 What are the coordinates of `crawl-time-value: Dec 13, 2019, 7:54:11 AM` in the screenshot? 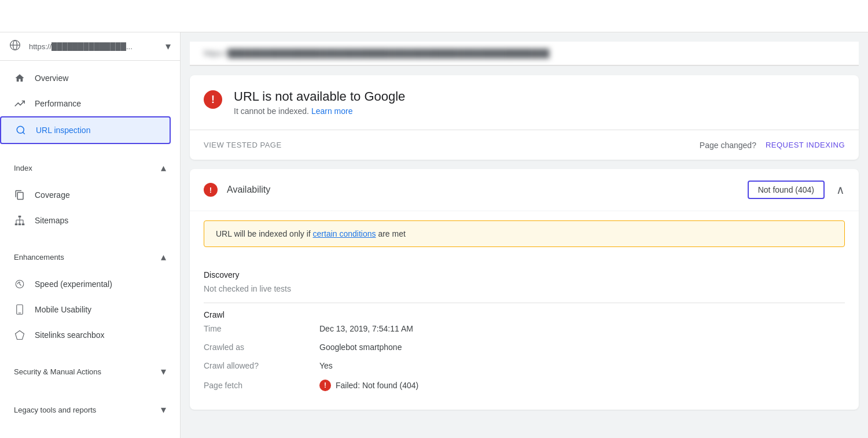 It's located at (366, 329).